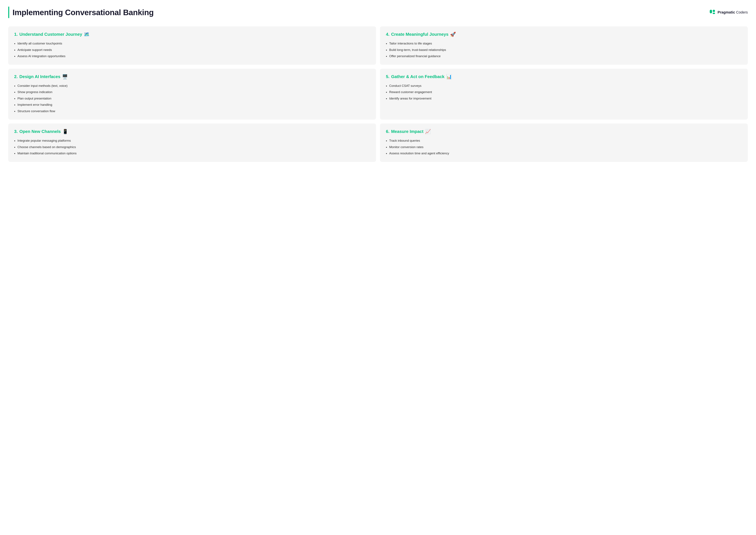  I want to click on card-emoji: 📈, so click(428, 132).